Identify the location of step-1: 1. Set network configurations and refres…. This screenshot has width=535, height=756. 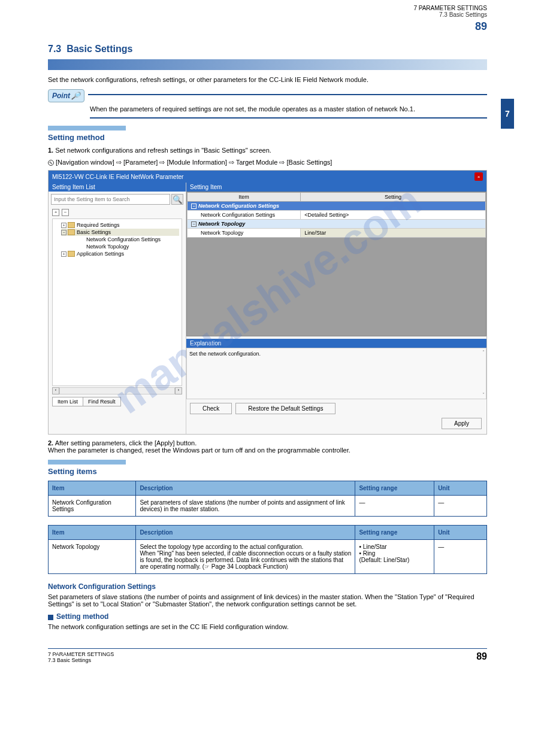
(267, 150).